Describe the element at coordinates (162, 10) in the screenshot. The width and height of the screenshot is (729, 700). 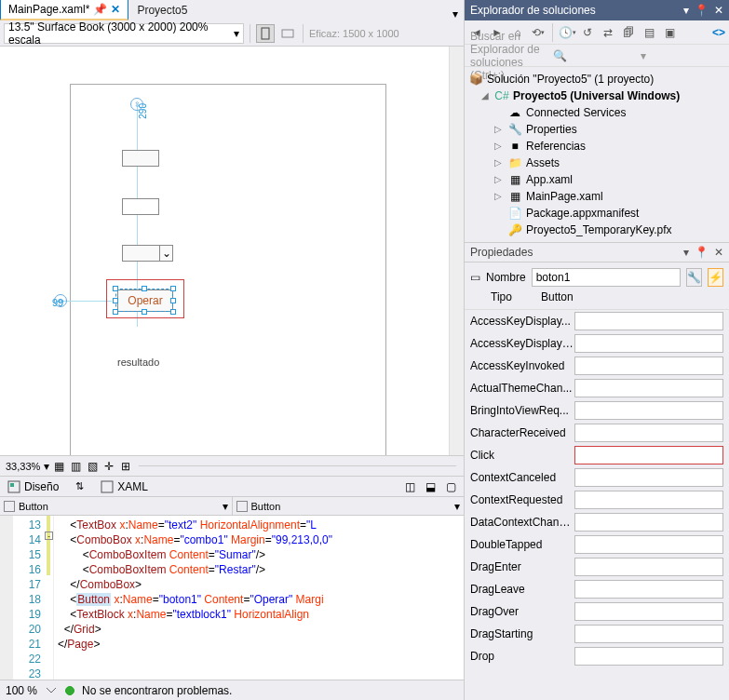
I see `tab-proyecto5: Proyecto5` at that location.